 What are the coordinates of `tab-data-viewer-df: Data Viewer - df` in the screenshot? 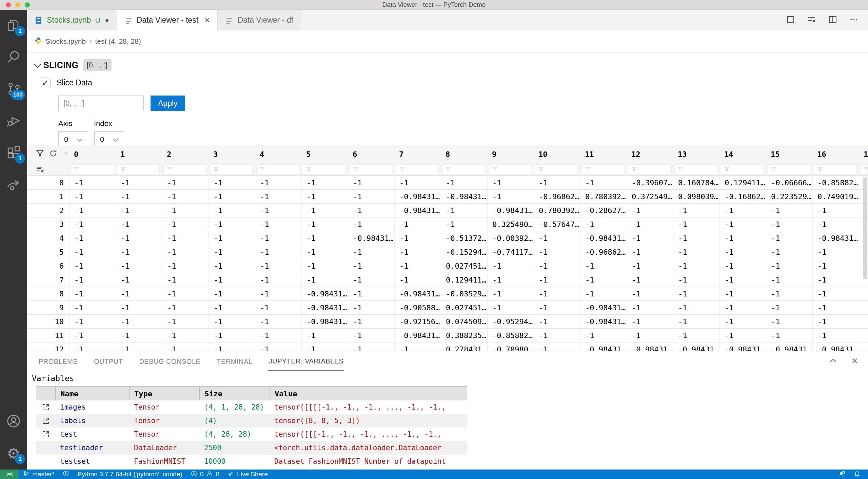 It's located at (259, 20).